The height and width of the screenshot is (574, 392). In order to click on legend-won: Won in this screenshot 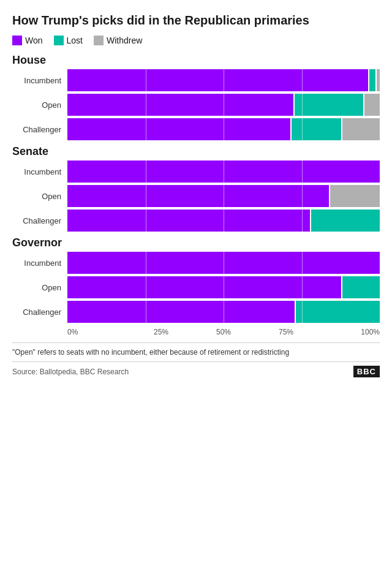, I will do `click(28, 40)`.